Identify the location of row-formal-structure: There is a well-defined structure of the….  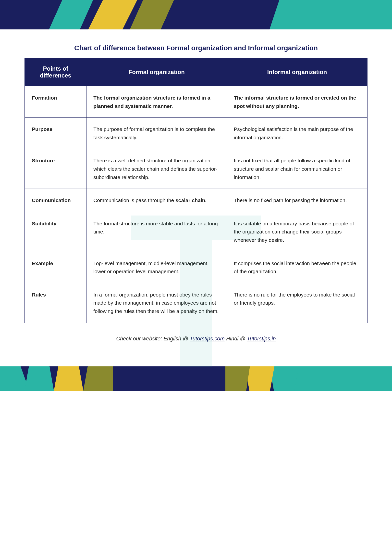
(157, 169).